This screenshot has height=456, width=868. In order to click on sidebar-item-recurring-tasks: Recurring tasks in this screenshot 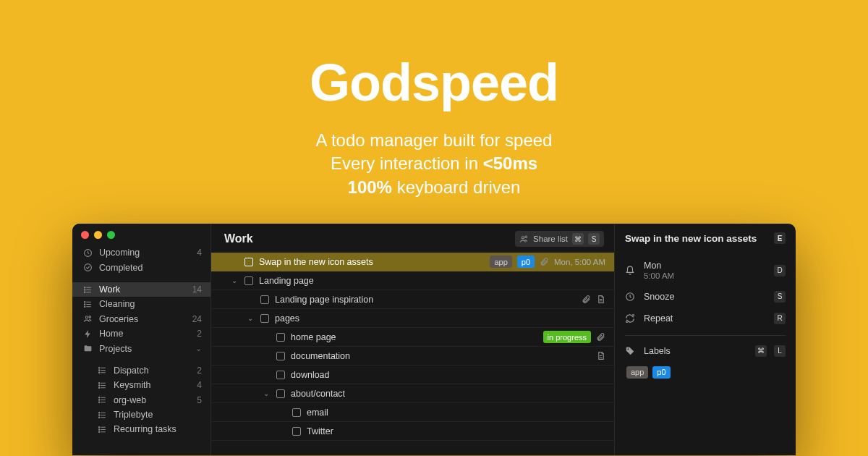, I will do `click(142, 429)`.